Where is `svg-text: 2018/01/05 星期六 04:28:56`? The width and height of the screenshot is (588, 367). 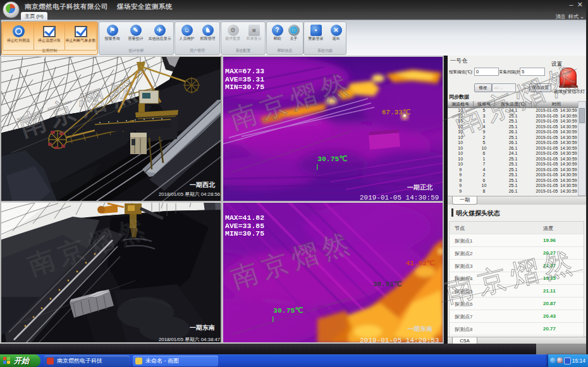
svg-text: 2018/01/05 星期六 04:28:56 is located at coordinates (190, 195).